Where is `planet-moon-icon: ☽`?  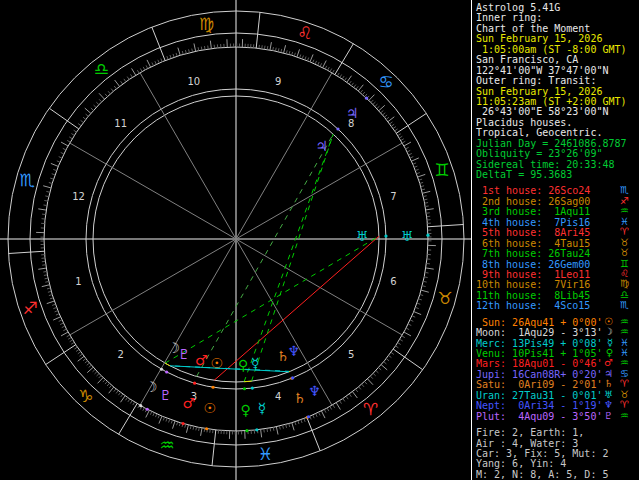 planet-moon-icon: ☽ is located at coordinates (608, 332).